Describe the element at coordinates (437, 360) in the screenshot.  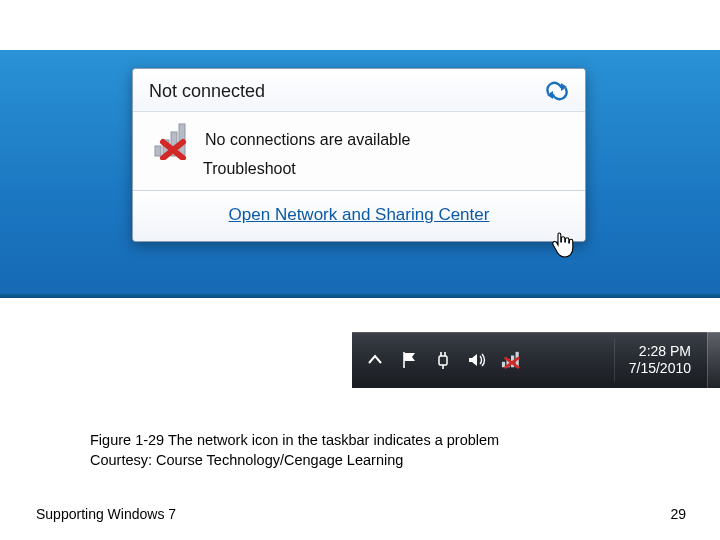
I see `system-tray` at that location.